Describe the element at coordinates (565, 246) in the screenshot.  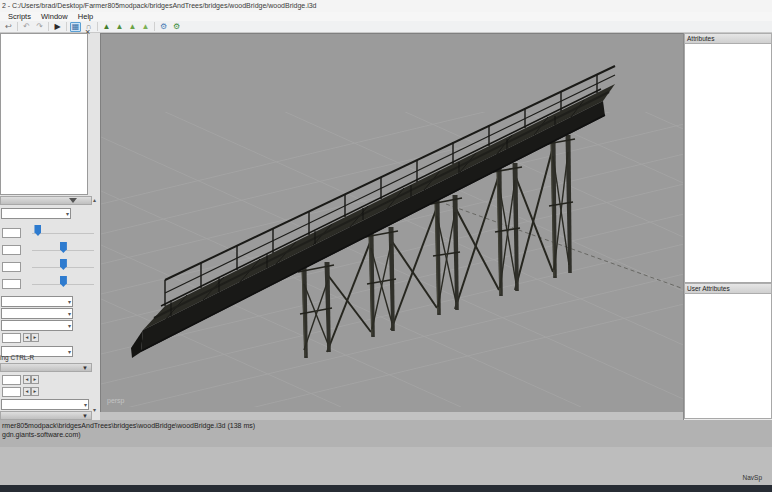
I see `axis-line` at that location.